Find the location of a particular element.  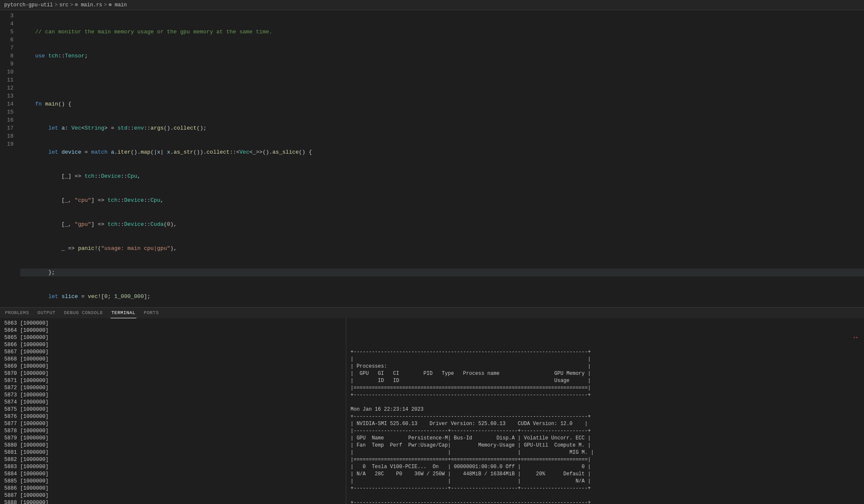

terminal-line: 5868 [1000000] is located at coordinates (175, 360).